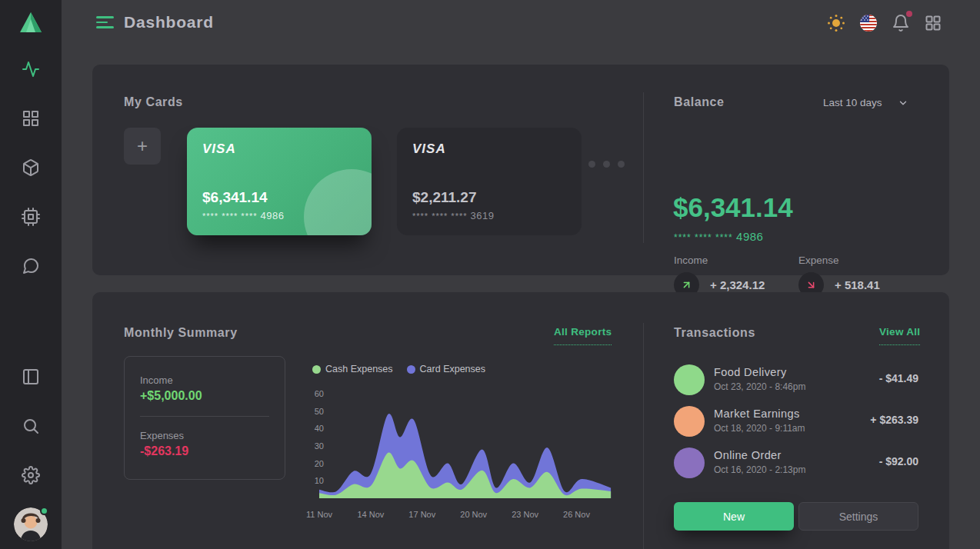 Image resolution: width=980 pixels, height=549 pixels. What do you see at coordinates (31, 377) in the screenshot?
I see `layout-icon` at bounding box center [31, 377].